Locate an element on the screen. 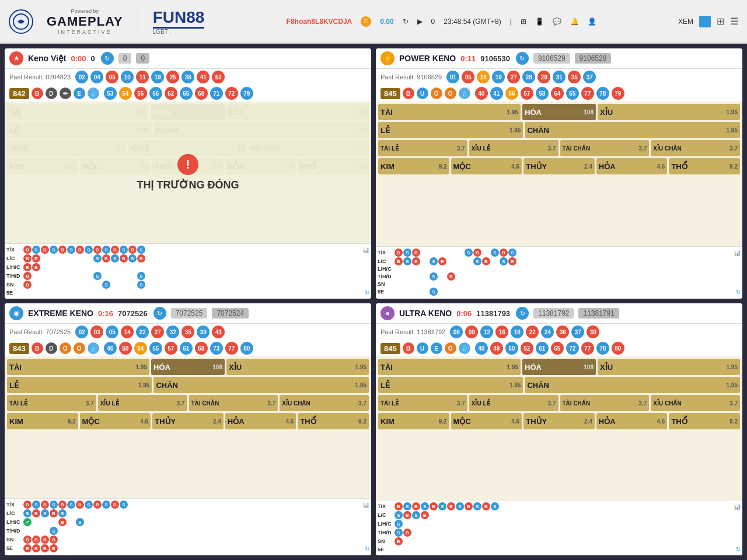  ek-tai-le: TÀI LẺ 3.7 is located at coordinates (51, 403).